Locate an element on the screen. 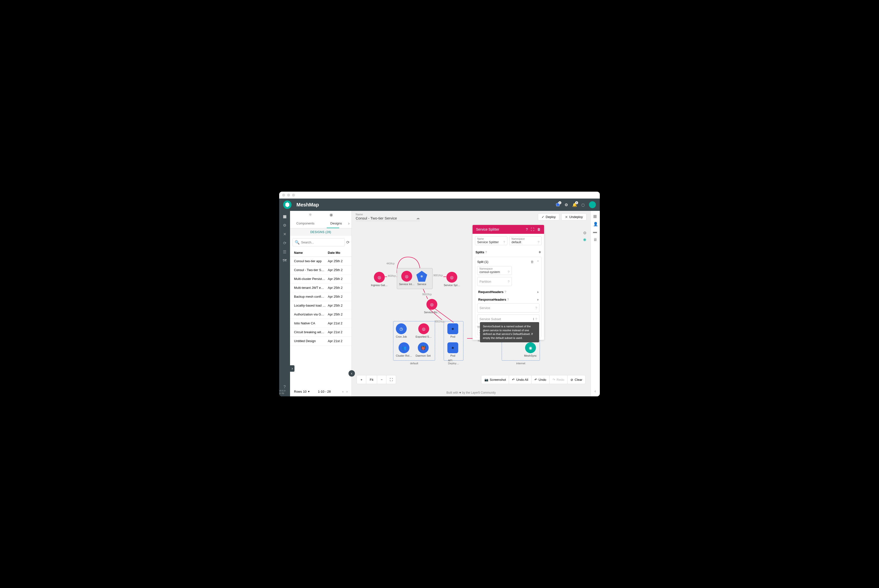 The image size is (879, 588). rows-value: 10 is located at coordinates (305, 392).